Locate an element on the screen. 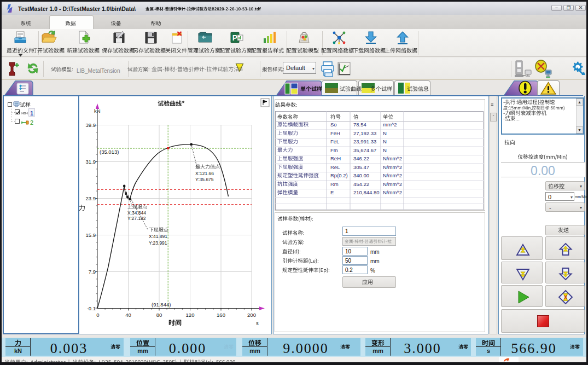 The height and width of the screenshot is (365, 588). svg-text: E is located at coordinates (332, 193).